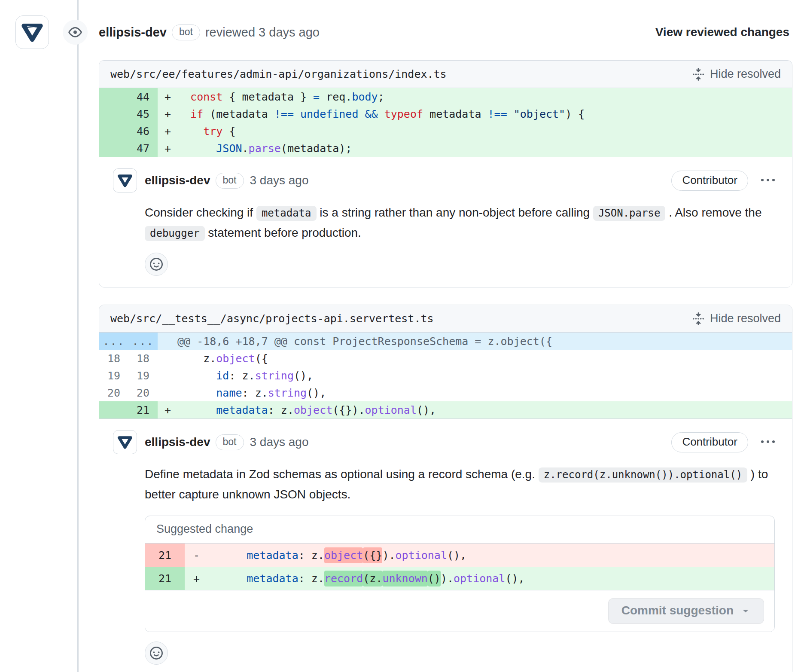  Describe the element at coordinates (365, 341) in the screenshot. I see `code-token: @@ -18,6 +18,7 @@ const ProjectResponseS…` at that location.